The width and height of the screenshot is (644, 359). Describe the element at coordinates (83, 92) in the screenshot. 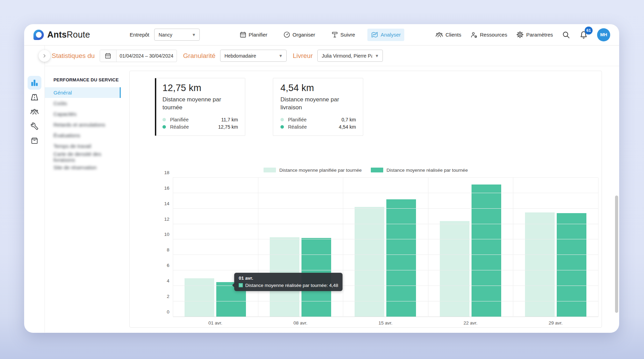

I see `menu-item-general: Général` at that location.